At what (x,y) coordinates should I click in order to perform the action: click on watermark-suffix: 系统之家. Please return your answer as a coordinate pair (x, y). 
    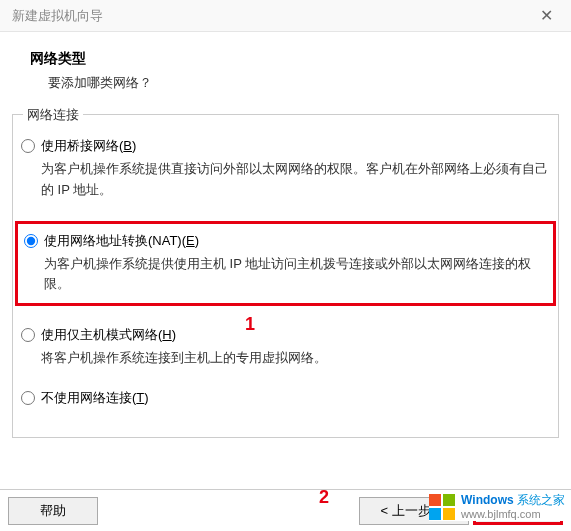
    Looking at the image, I should click on (541, 500).